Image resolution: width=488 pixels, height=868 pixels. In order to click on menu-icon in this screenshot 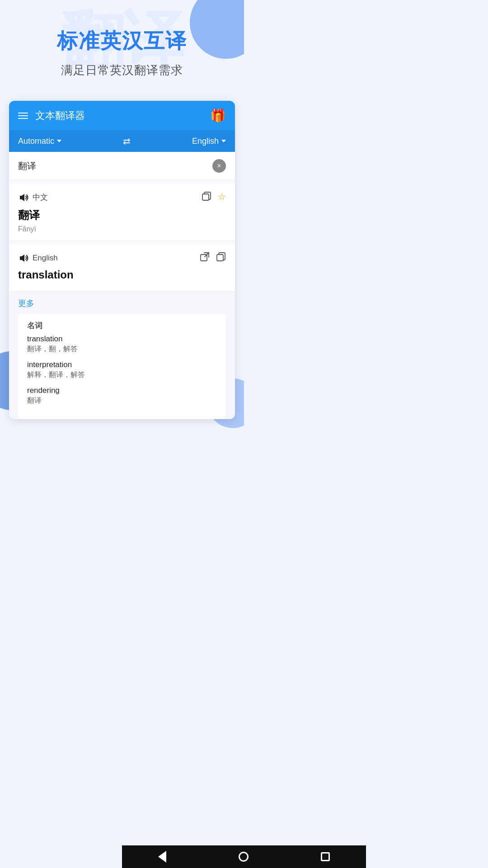, I will do `click(23, 116)`.